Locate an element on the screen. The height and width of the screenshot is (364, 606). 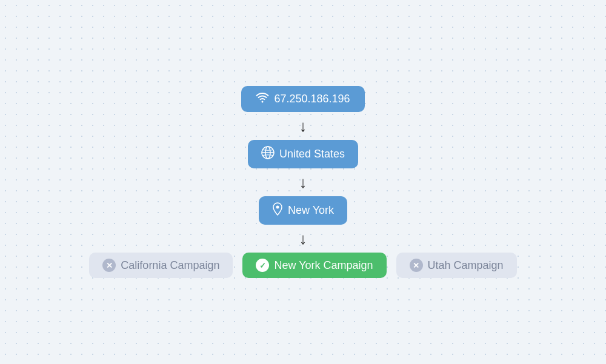
newyork-campaign-label: New York Campaign is located at coordinates (324, 265).